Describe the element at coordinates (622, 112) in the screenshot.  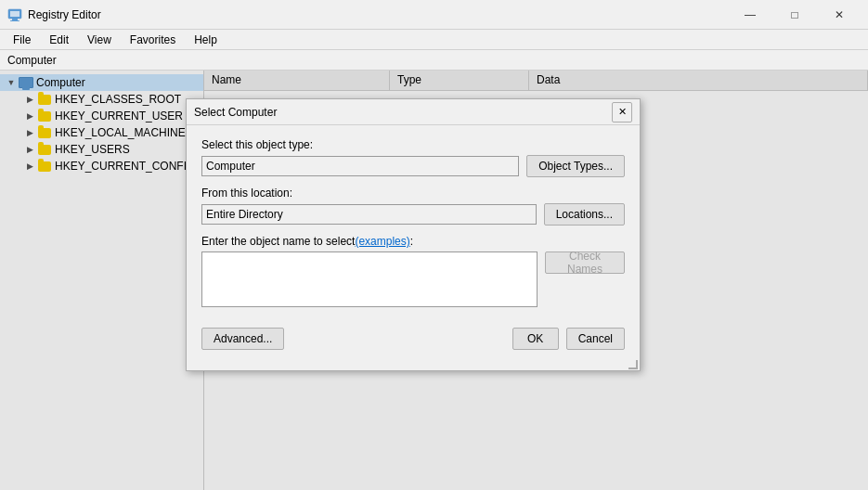
I see `dialog-close-button: ✕` at that location.